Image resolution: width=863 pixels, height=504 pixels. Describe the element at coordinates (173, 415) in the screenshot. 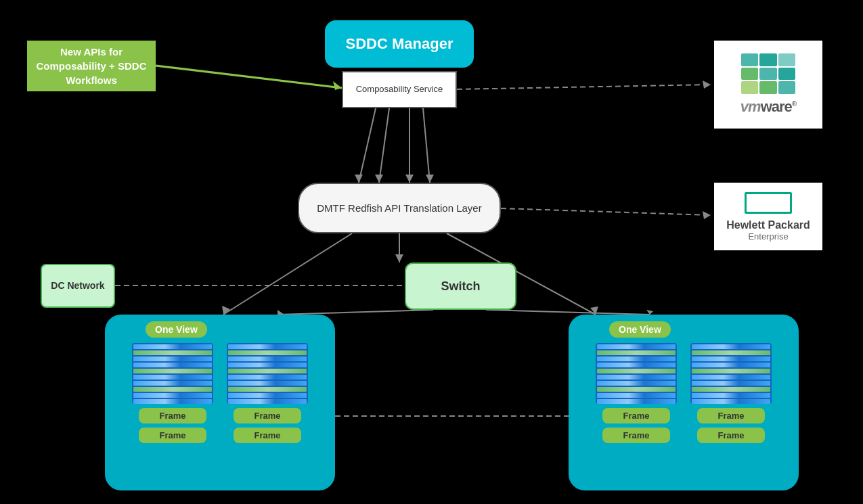

I see `frame-label-1: Frame` at that location.